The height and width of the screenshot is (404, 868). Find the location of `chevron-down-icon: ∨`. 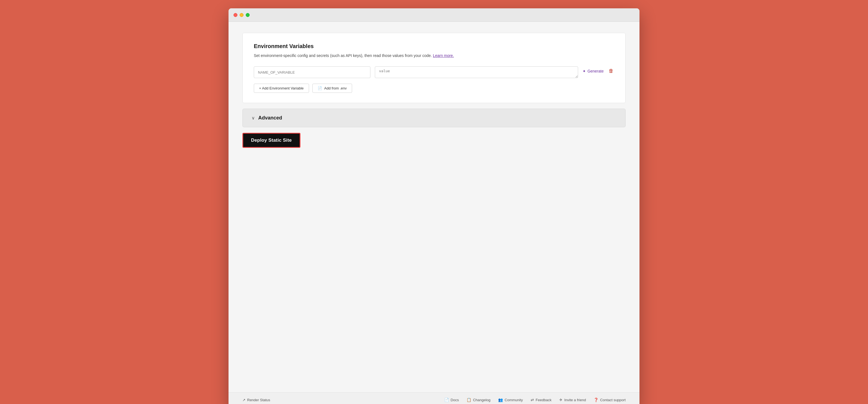

chevron-down-icon: ∨ is located at coordinates (253, 118).